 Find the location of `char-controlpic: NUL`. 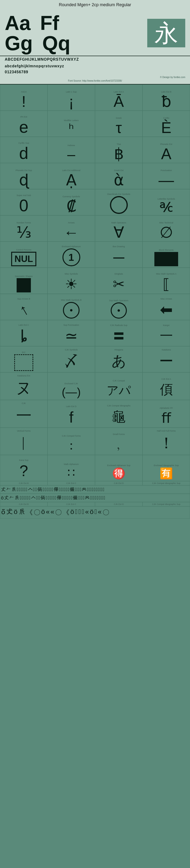

char-controlpic: NUL is located at coordinates (24, 259).